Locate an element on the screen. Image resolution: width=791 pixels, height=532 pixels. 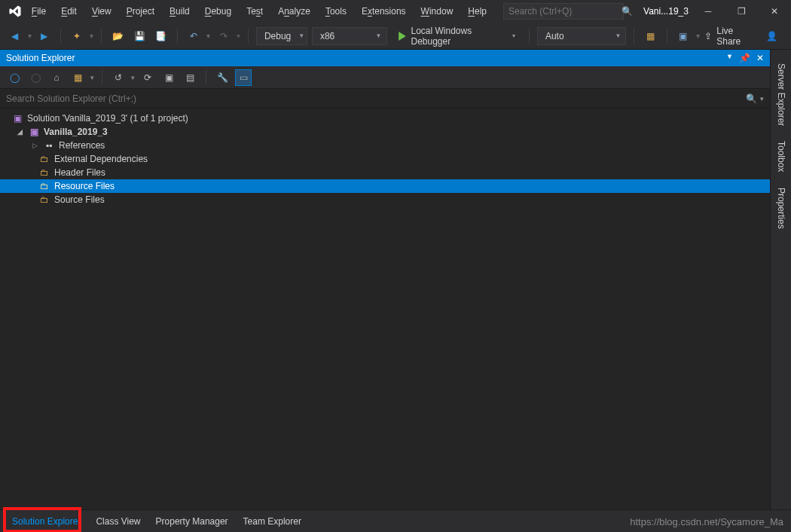
stack-frame-button: ▦ is located at coordinates (651, 36).